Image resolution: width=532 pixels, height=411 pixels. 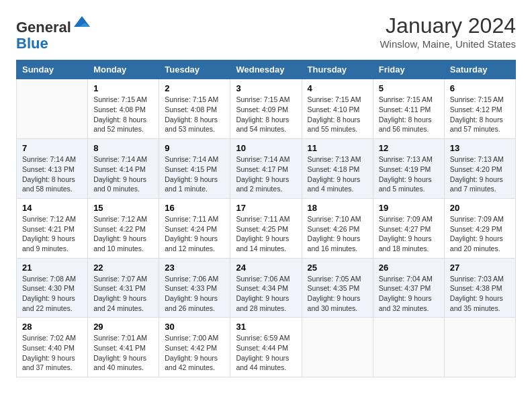 What do you see at coordinates (266, 70) in the screenshot?
I see `col-header-wednesday: Wednesday` at bounding box center [266, 70].